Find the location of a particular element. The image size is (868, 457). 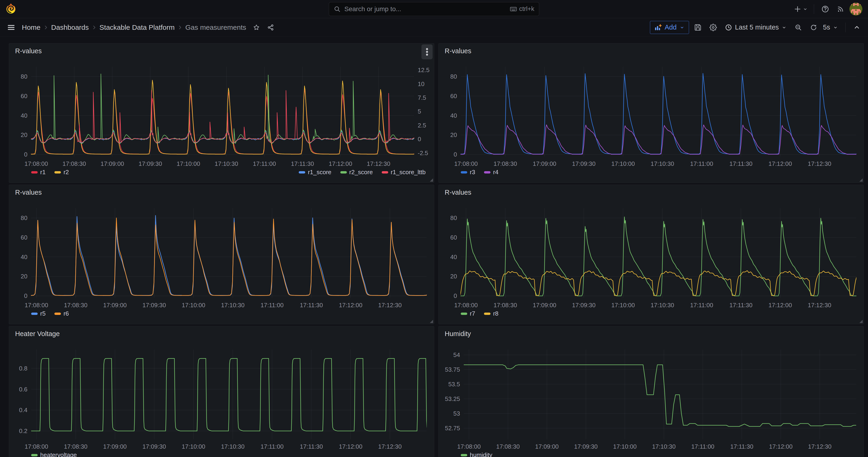

user-avatar is located at coordinates (856, 9).